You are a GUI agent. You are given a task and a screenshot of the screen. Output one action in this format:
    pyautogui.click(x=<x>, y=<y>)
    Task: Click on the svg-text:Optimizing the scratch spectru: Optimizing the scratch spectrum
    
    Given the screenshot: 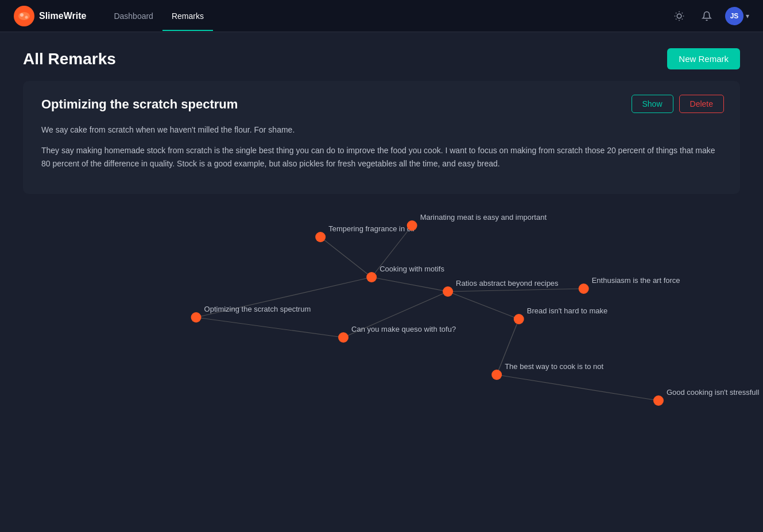 What is the action you would take?
    pyautogui.click(x=258, y=309)
    